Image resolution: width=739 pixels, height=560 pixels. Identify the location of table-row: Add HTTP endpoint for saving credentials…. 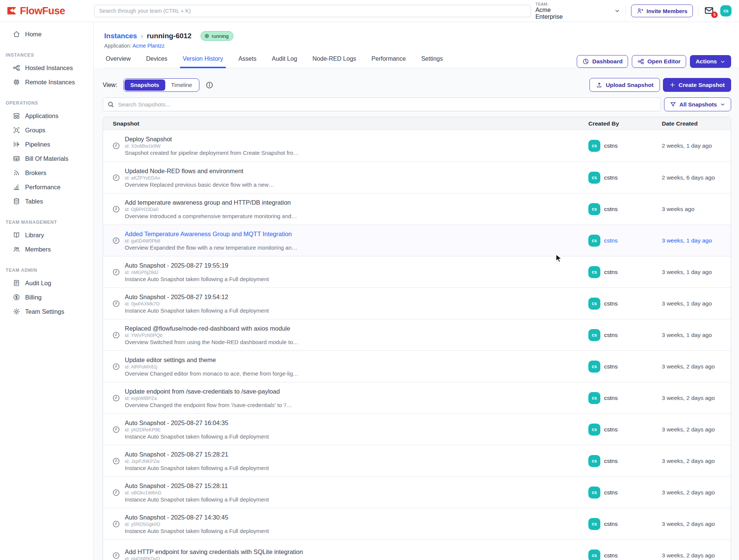
(417, 550).